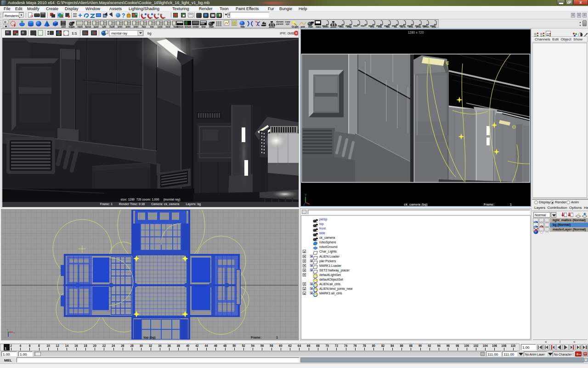 The image size is (588, 368). What do you see at coordinates (149, 33) in the screenshot?
I see `svg-text: bg` at bounding box center [149, 33].